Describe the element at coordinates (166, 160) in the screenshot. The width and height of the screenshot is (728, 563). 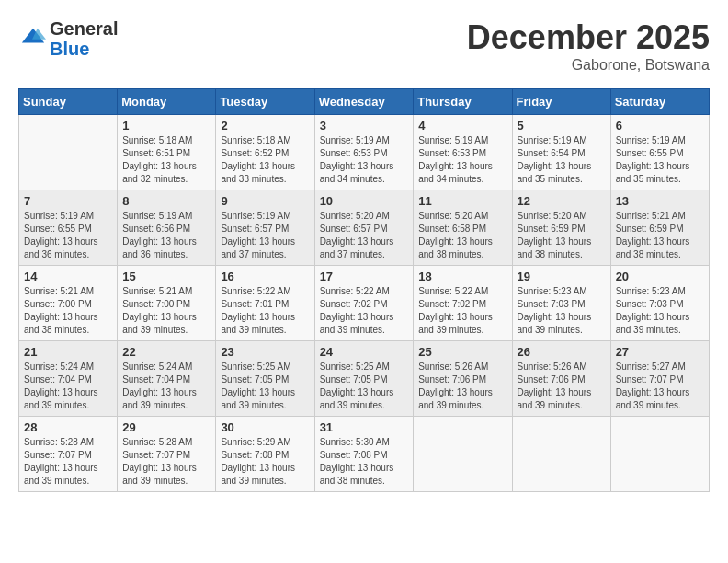
I see `day-info: Sunrise: 5:18 AMSunset: 6:51 PMDaylight:…` at that location.